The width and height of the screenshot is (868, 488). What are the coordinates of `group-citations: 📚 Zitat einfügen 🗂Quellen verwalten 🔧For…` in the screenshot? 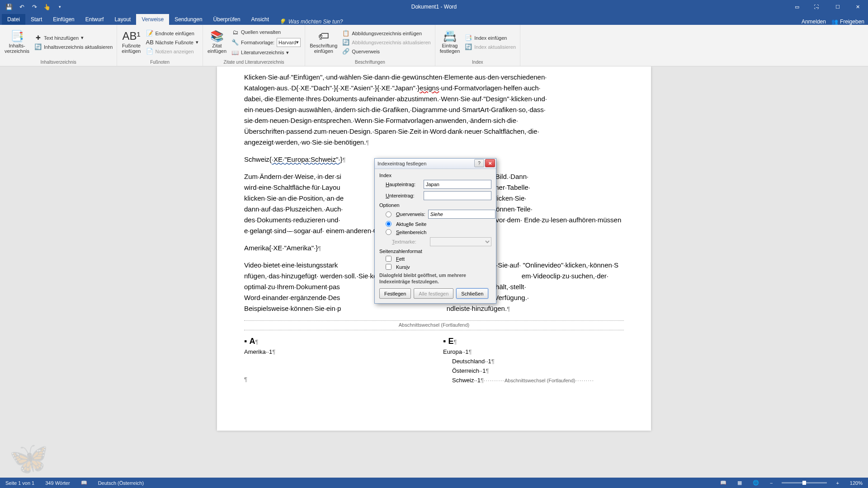 It's located at (254, 45).